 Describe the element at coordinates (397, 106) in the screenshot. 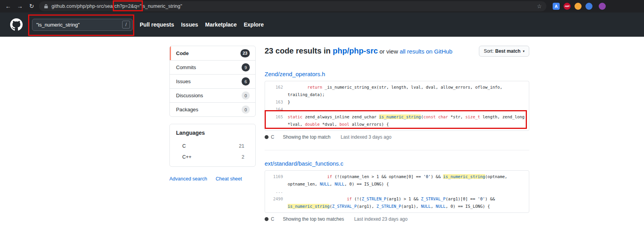

I see `code-snippet: 162 return _is_numeric_string_ex(str, le…` at that location.